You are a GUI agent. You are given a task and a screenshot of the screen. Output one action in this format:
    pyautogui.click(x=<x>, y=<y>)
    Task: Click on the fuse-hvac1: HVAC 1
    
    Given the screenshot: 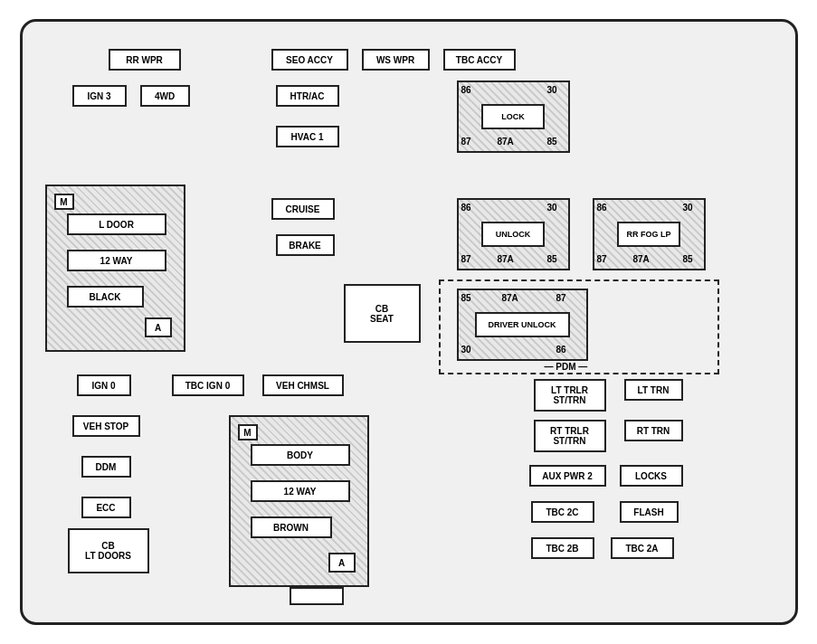 What is the action you would take?
    pyautogui.click(x=308, y=137)
    